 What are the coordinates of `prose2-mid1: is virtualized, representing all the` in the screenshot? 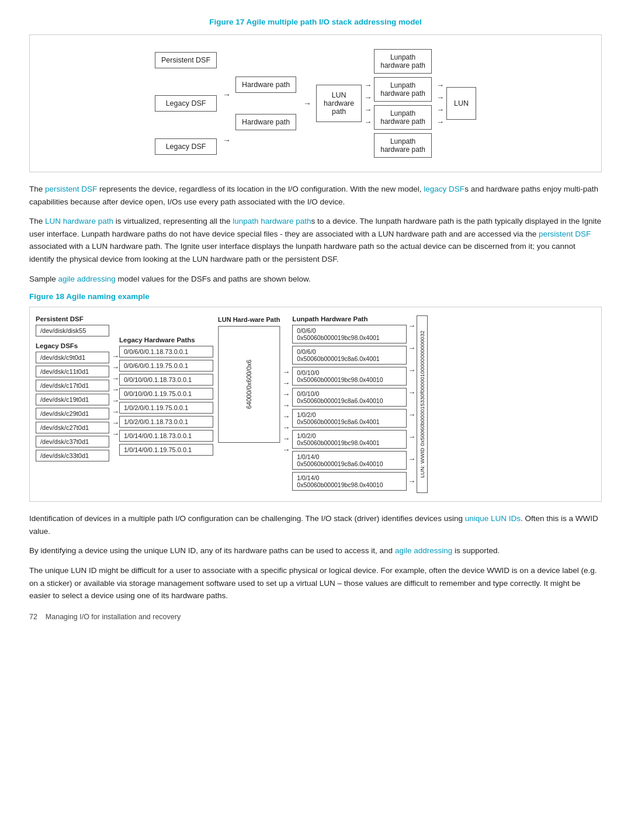 It's located at (173, 221).